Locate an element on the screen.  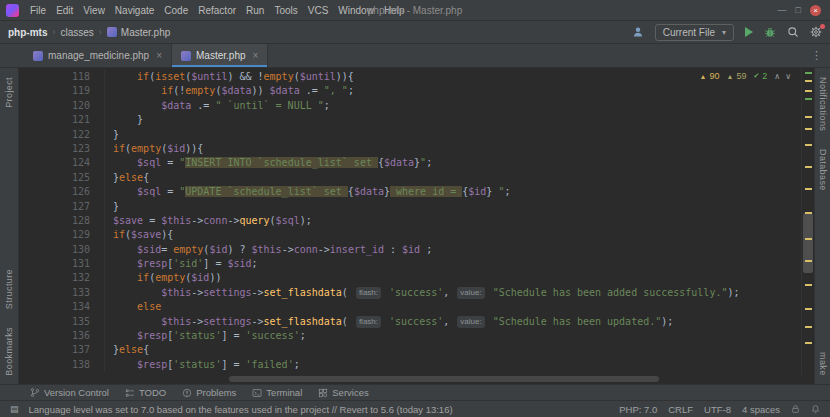
breadcrumb-item-php-mts: php-mts is located at coordinates (28, 32).